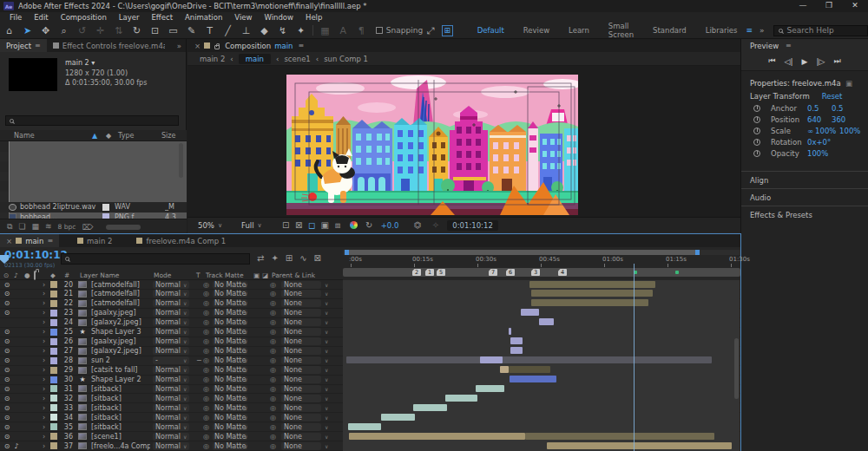 The width and height of the screenshot is (868, 451). I want to click on eraser-tool: ◆, so click(264, 31).